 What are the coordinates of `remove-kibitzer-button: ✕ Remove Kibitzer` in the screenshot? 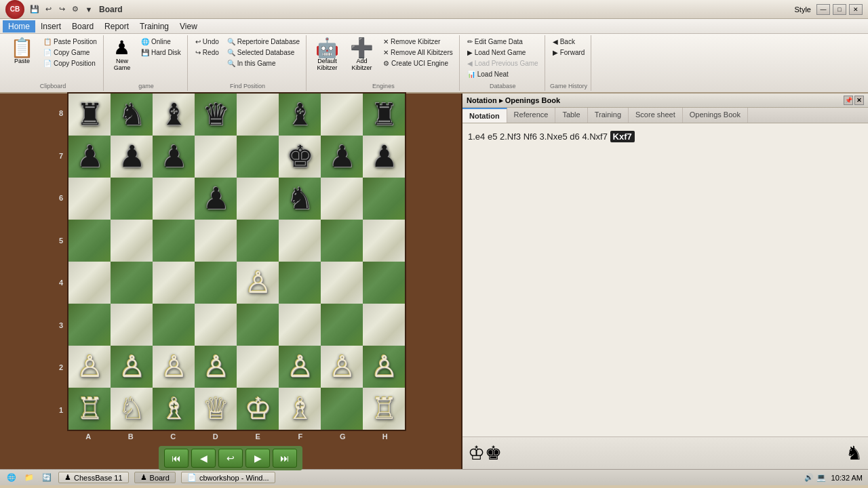 It's located at (418, 42).